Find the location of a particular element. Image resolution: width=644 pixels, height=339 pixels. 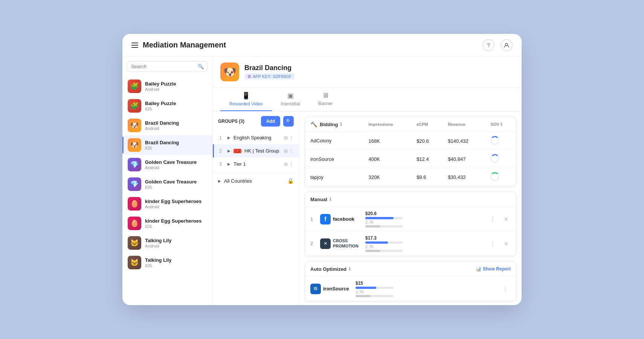

group-item: 3 ▶ Tier 1 ⊞ ⋮ is located at coordinates (256, 164).